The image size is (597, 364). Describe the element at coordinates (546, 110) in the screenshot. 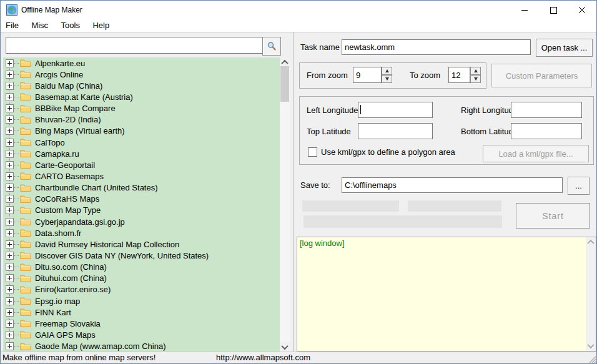

I see `right-longitude-input` at that location.